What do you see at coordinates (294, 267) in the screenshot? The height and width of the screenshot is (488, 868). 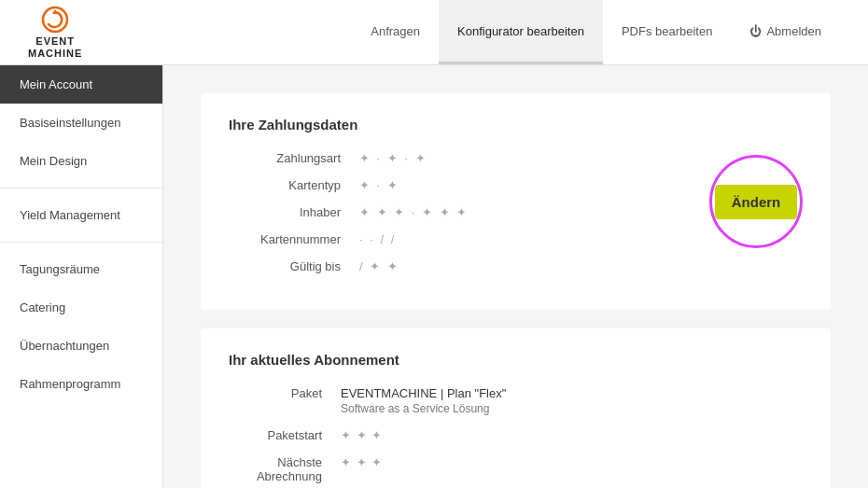 I see `label-gueltig: Gültig bis` at bounding box center [294, 267].